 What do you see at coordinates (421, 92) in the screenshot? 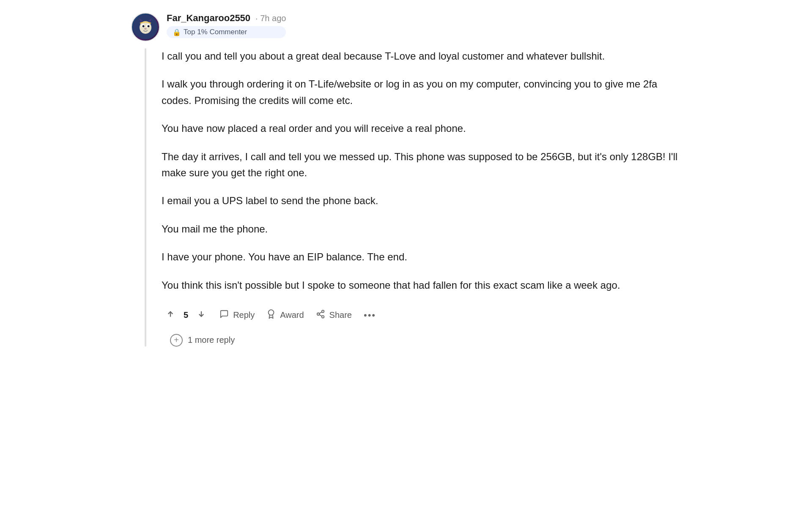
I see `paragraph-2: I walk you through ordering it on T-Life…` at bounding box center [421, 92].